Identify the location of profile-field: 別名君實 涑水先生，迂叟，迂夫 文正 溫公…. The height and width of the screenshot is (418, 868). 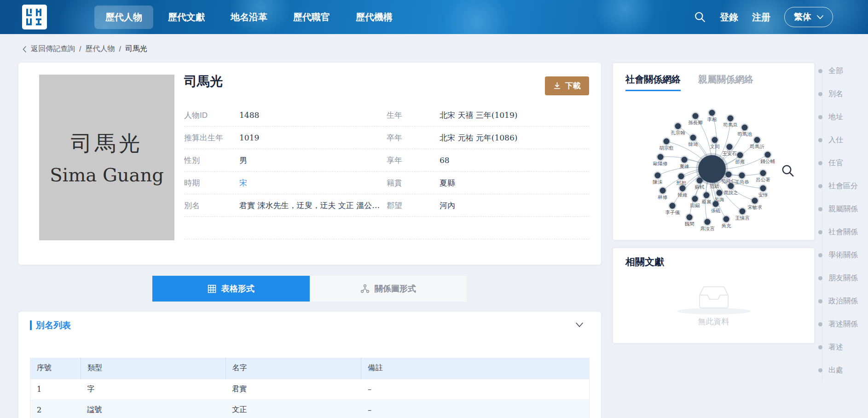
(285, 205).